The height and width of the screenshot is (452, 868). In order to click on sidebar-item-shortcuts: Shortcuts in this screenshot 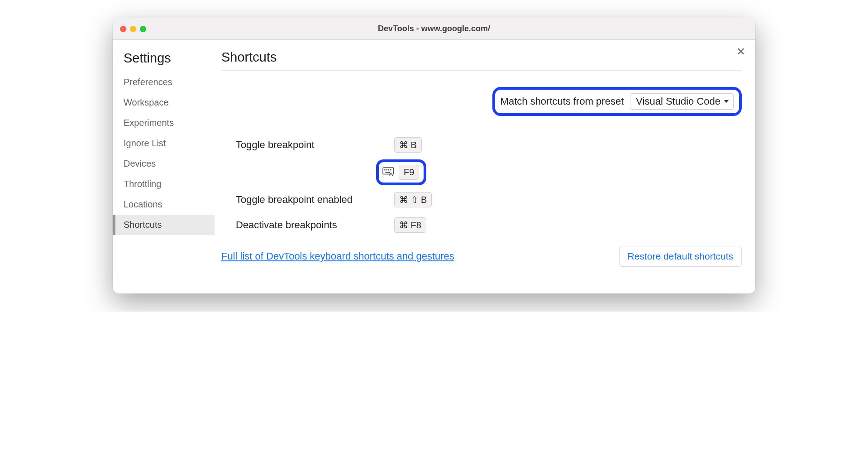, I will do `click(164, 225)`.